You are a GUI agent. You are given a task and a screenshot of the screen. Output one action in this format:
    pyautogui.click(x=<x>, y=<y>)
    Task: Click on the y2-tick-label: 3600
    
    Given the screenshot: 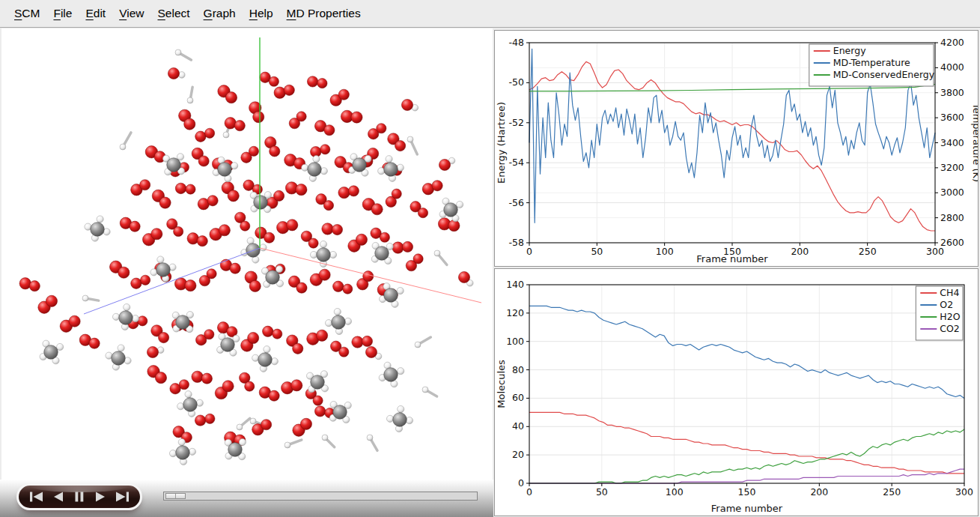 What is the action you would take?
    pyautogui.click(x=952, y=117)
    